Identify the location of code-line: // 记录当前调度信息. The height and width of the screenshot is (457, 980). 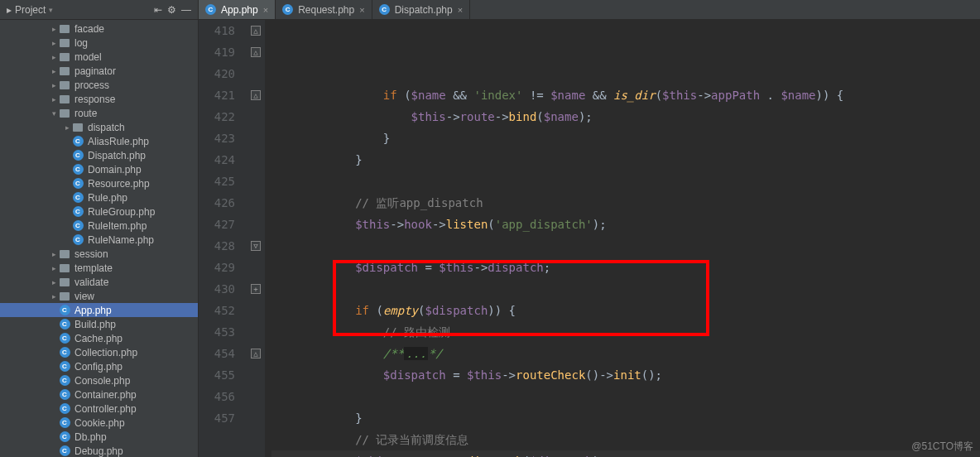
(626, 440).